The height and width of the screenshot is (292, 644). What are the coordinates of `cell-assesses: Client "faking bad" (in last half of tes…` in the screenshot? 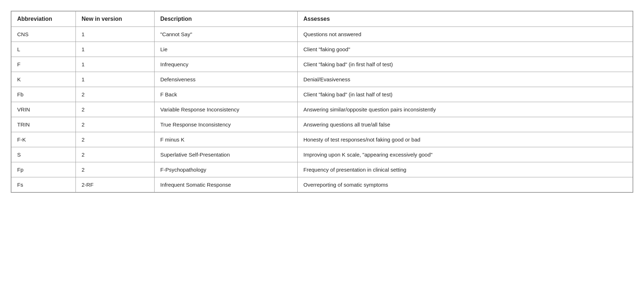 It's located at (465, 95).